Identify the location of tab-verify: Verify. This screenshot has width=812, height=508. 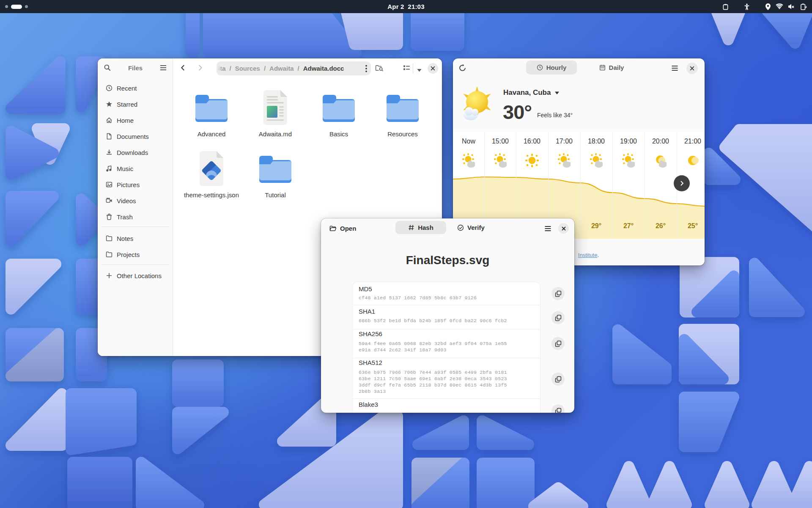
(471, 228).